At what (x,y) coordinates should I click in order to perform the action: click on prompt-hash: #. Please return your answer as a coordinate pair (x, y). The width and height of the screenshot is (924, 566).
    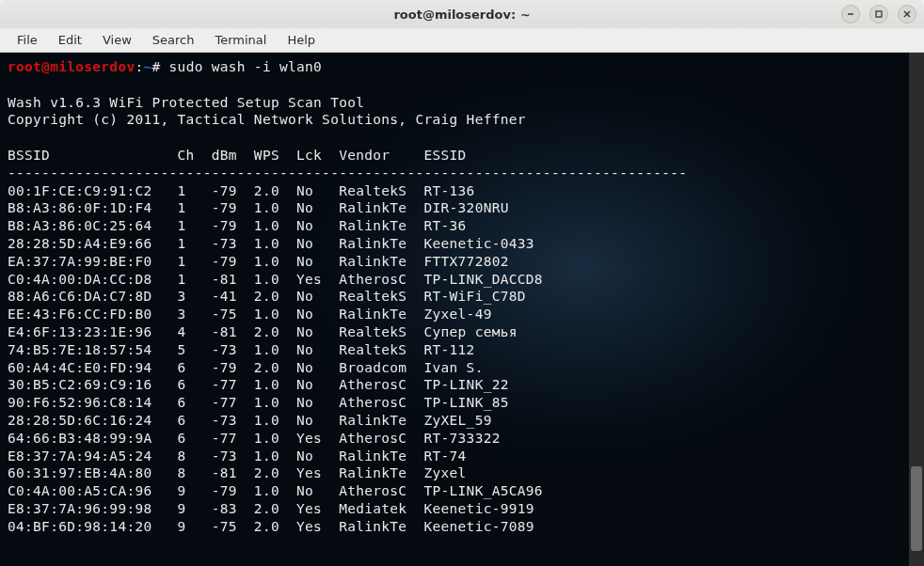
    Looking at the image, I should click on (156, 67).